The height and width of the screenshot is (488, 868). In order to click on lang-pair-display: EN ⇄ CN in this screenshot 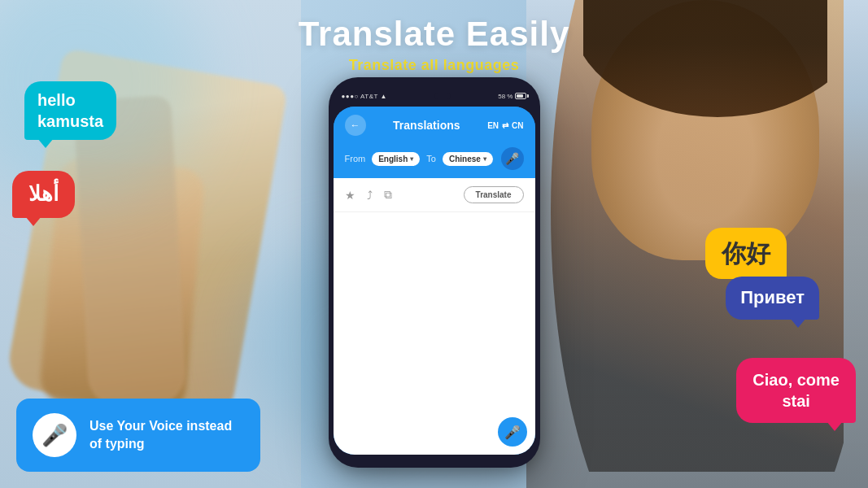, I will do `click(505, 125)`.